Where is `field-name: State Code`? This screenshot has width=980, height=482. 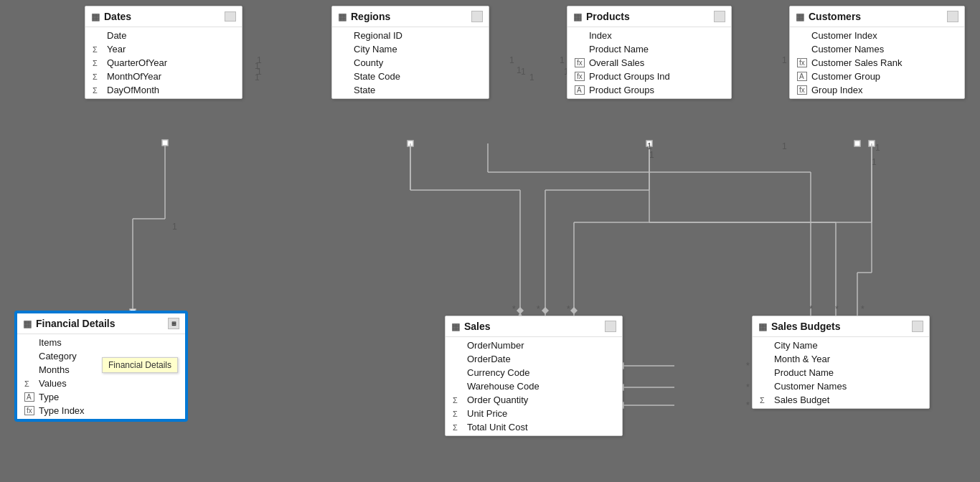 field-name: State Code is located at coordinates (377, 76).